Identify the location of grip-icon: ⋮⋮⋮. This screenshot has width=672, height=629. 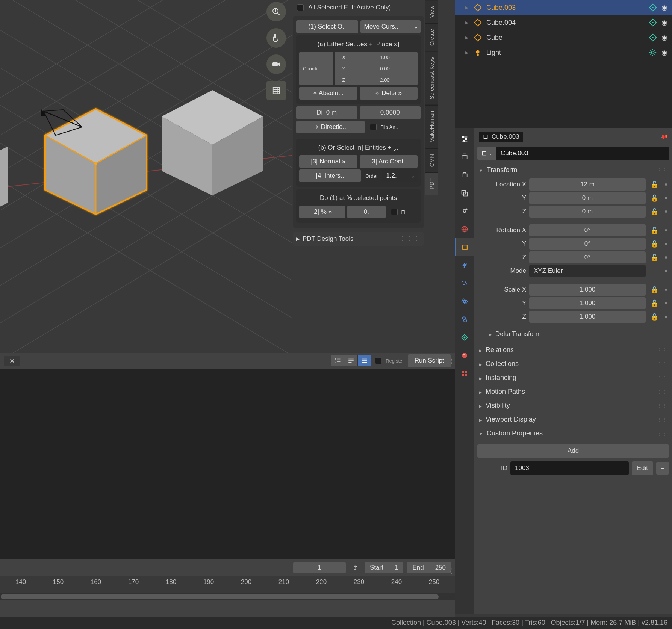
(410, 239).